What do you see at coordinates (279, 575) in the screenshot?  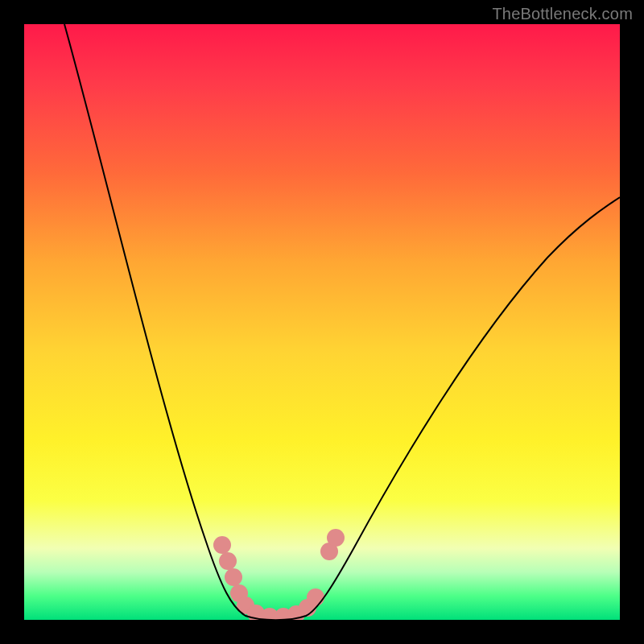 I see `highlight-dots-group` at bounding box center [279, 575].